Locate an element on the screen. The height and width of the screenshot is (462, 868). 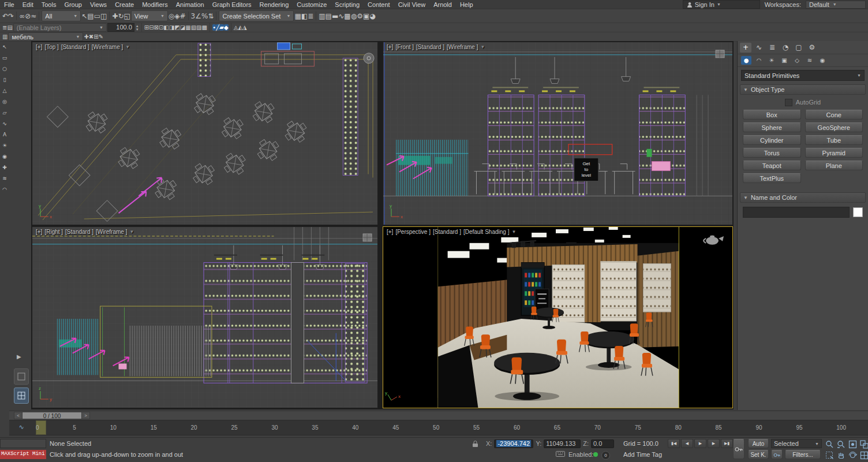
x-coordinate-field: -23904.742 is located at coordinates (514, 444).